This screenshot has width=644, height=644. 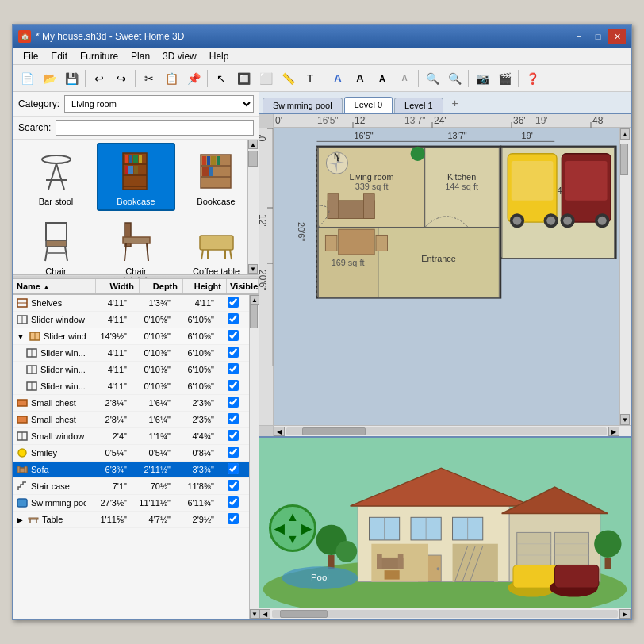 What do you see at coordinates (598, 36) in the screenshot?
I see `maximize-button: □` at bounding box center [598, 36].